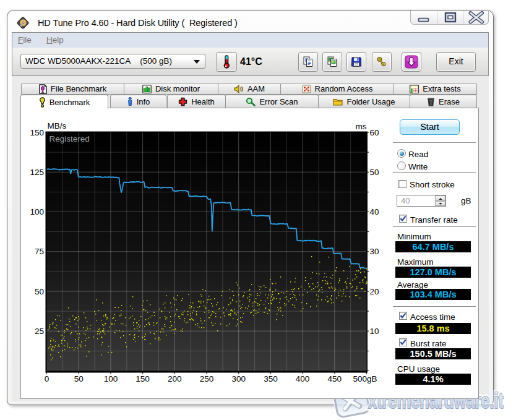  I want to click on svg-text: 250, so click(207, 379).